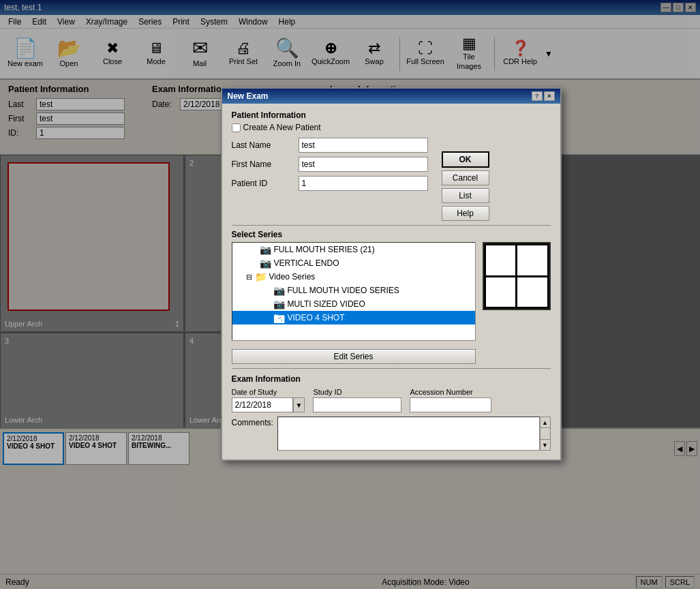 The width and height of the screenshot is (700, 589). I want to click on series-full-mouth-icon: 📷, so click(266, 250).